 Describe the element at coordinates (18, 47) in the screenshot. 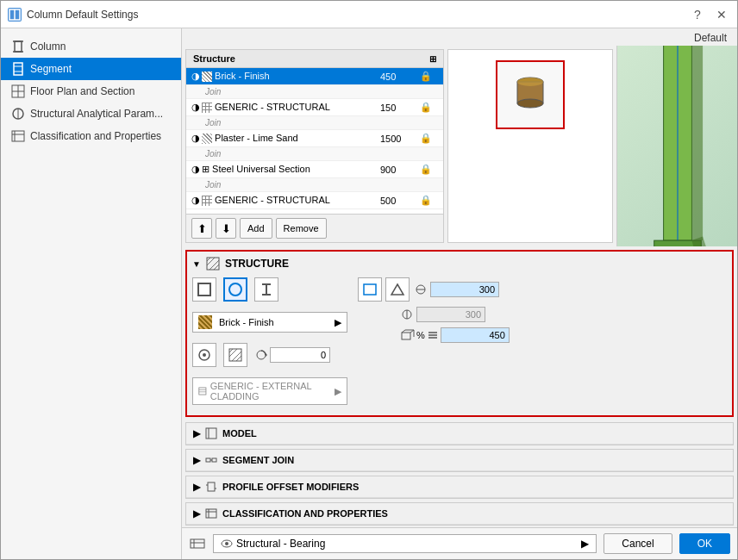

I see `column-icon` at that location.